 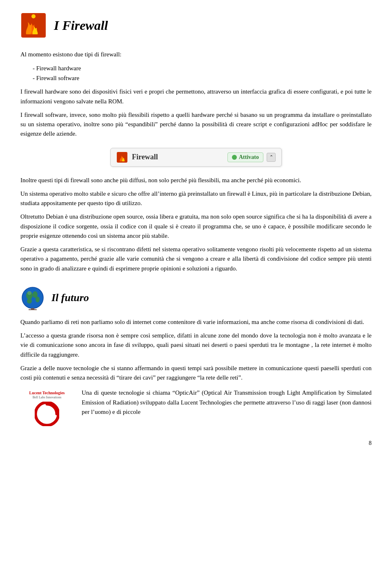 What do you see at coordinates (196, 345) in the screenshot?
I see `future-para-1: L’accesso a questa grande risorsa non è …` at bounding box center [196, 345].